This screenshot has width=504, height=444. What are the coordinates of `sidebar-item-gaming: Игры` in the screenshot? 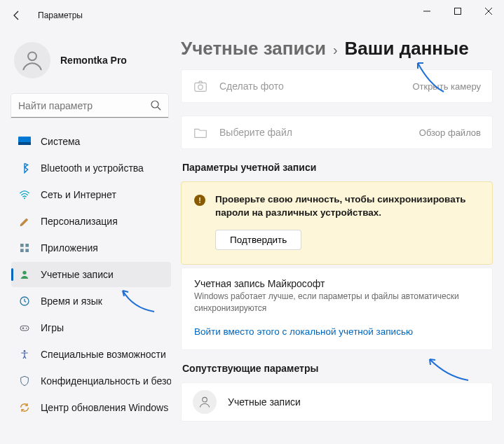 It's located at (91, 328).